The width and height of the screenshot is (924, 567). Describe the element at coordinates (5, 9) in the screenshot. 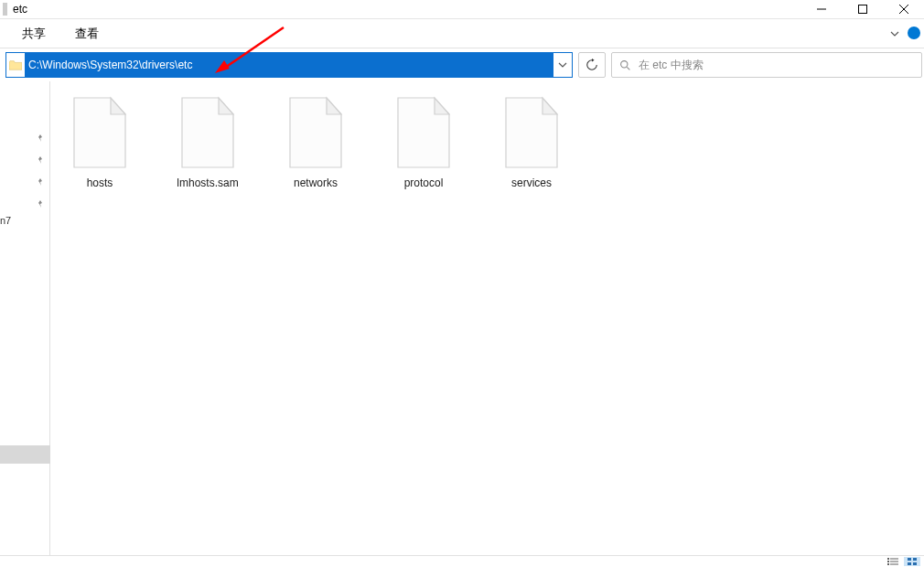

I see `title-app-icon` at that location.